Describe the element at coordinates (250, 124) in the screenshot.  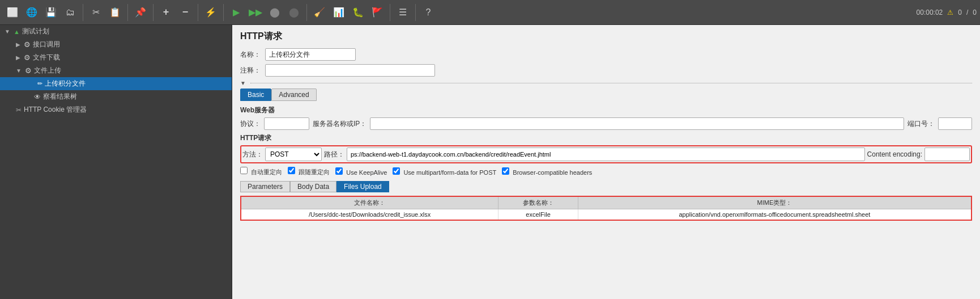
I see `protocol-label: 协议：` at that location.